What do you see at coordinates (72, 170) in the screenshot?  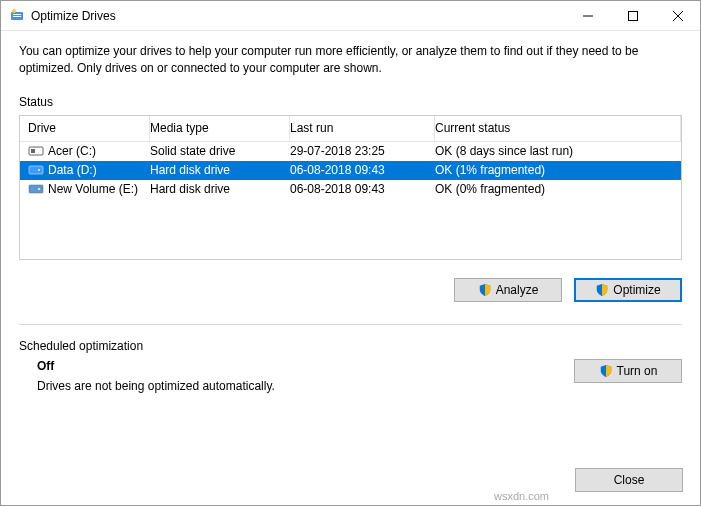 I see `drive-name: Data (D:)` at bounding box center [72, 170].